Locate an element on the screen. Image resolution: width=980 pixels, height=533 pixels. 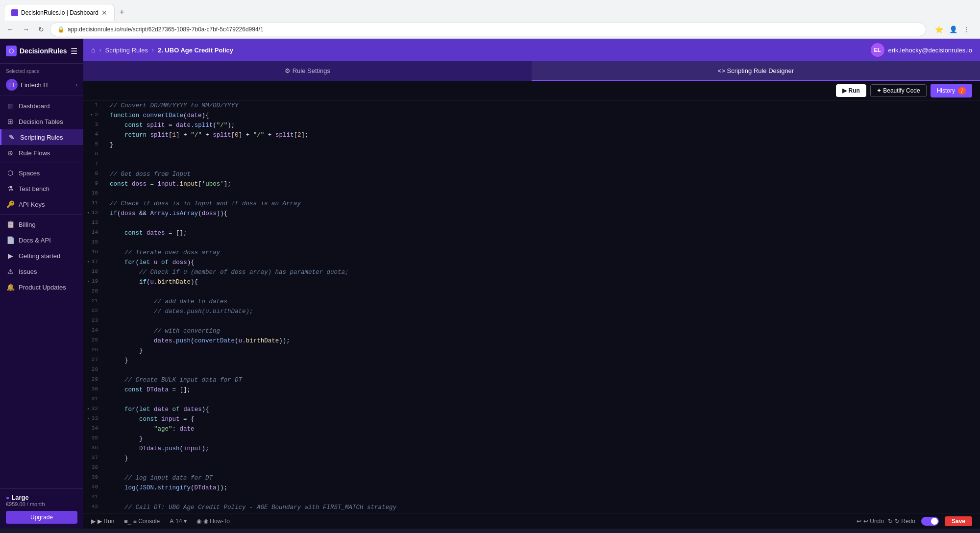
code-text-32: for(let date of dates){ is located at coordinates (543, 410).